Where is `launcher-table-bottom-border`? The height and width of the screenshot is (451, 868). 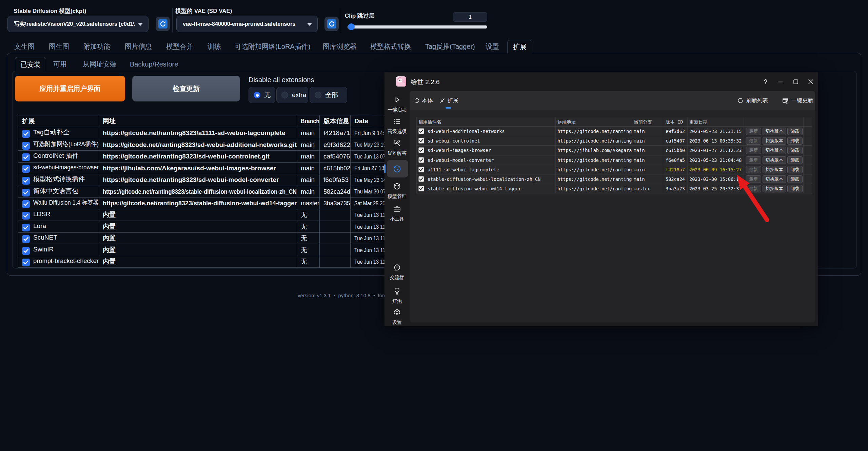
launcher-table-bottom-border is located at coordinates (614, 193).